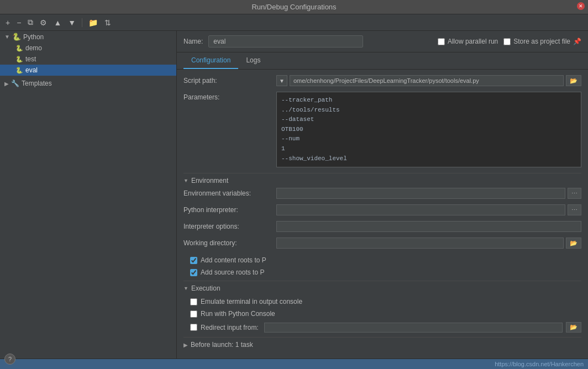 This screenshot has width=588, height=369. Describe the element at coordinates (294, 23) in the screenshot. I see `toolbar: + − ⧉ ⚙ ▲ ▼ 📁 ⇅` at that location.